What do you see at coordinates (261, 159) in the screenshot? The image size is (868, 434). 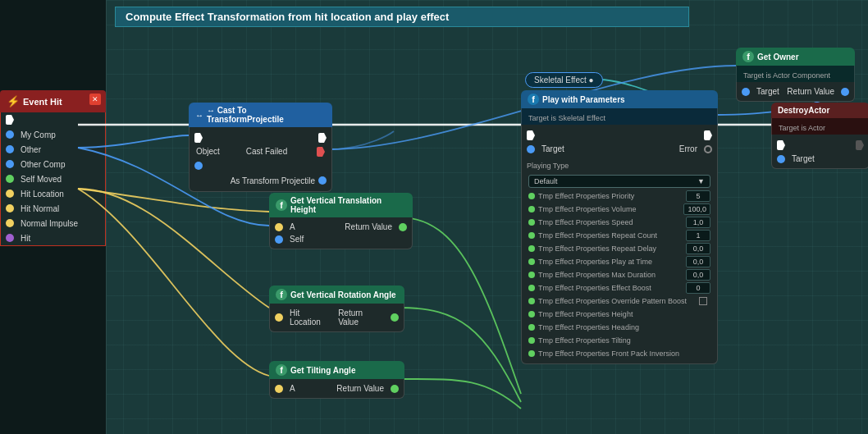 I see `cast-body: Object Cast Failed As Transform Projecti…` at bounding box center [261, 159].